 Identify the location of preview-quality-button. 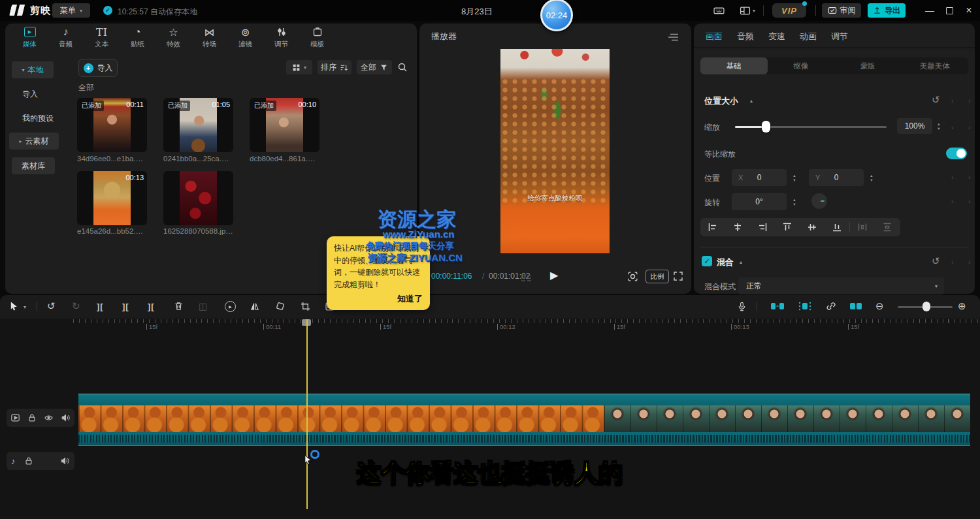
(527, 278).